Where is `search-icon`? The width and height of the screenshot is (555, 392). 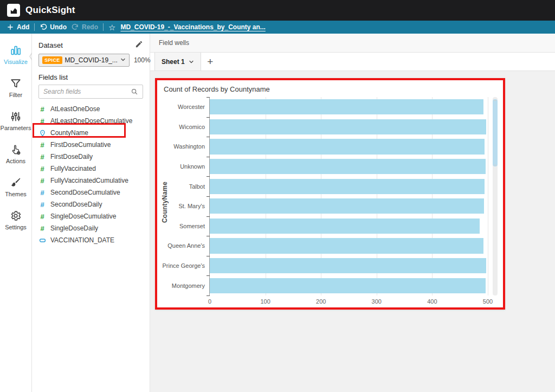 search-icon is located at coordinates (134, 92).